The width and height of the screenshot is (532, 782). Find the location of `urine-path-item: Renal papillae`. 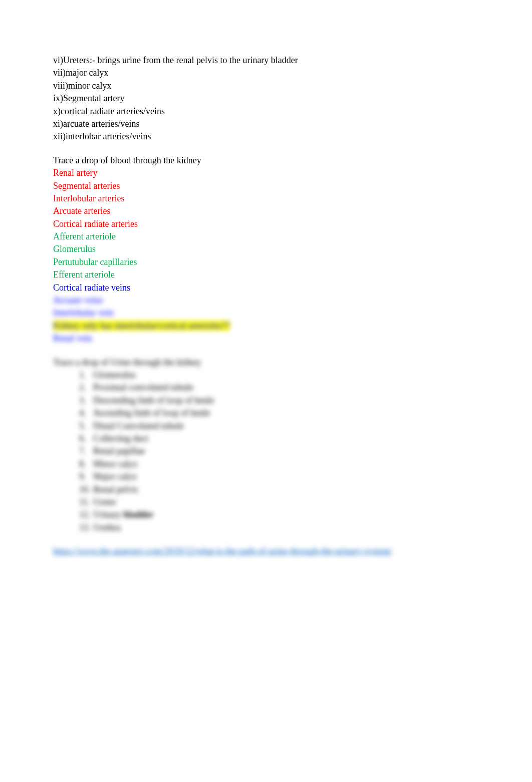

urine-path-item: Renal papillae is located at coordinates (279, 451).